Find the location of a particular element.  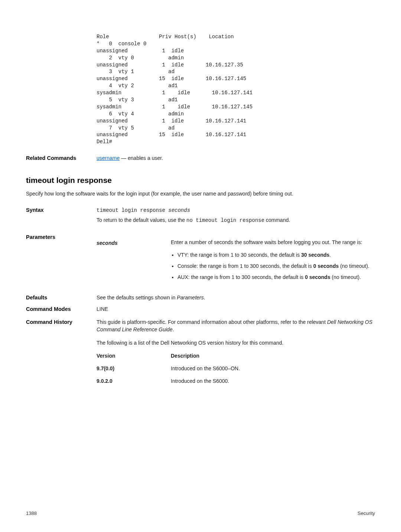

syntax-desc-after: command. is located at coordinates (277, 220).